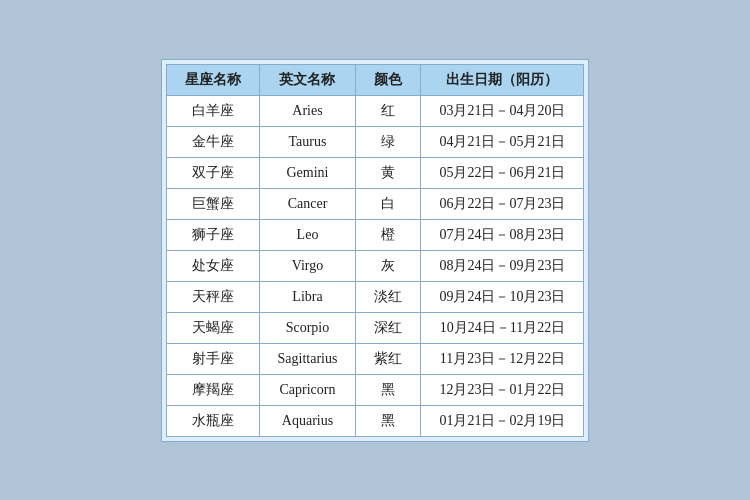 Image resolution: width=750 pixels, height=500 pixels. Describe the element at coordinates (388, 328) in the screenshot. I see `table-cell: 深红` at that location.